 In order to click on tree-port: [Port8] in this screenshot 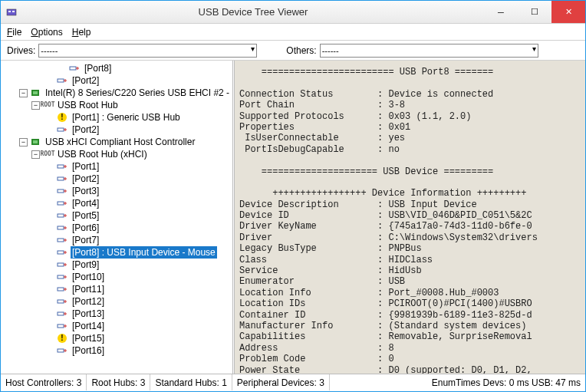, I will do `click(117, 68)`.